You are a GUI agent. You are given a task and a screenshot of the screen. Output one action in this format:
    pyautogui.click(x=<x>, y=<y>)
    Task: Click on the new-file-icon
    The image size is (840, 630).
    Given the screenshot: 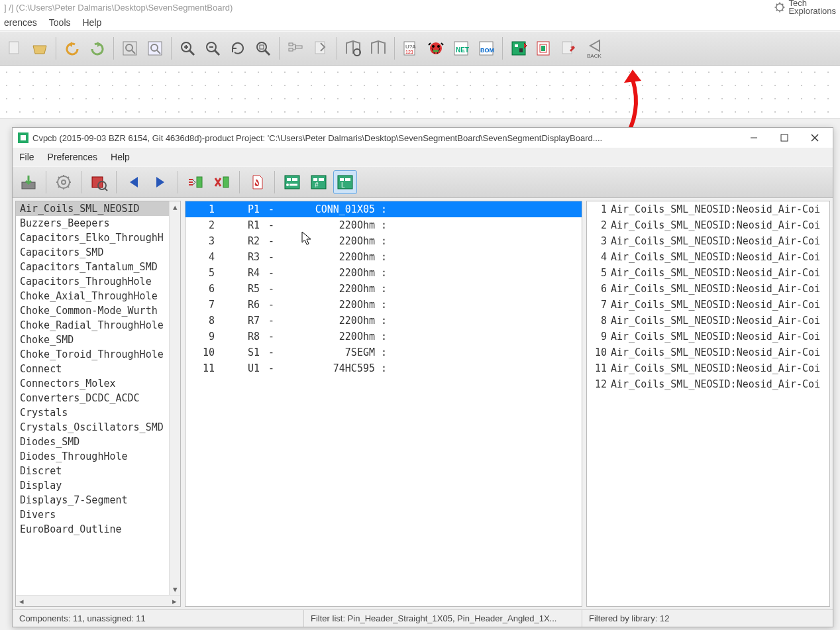 What is the action you would take?
    pyautogui.click(x=15, y=48)
    